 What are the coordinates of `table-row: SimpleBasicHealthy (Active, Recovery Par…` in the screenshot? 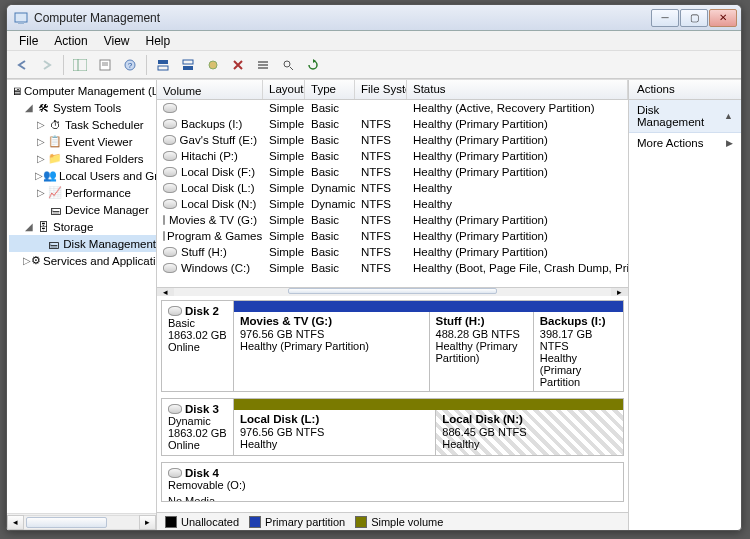 It's located at (392, 108).